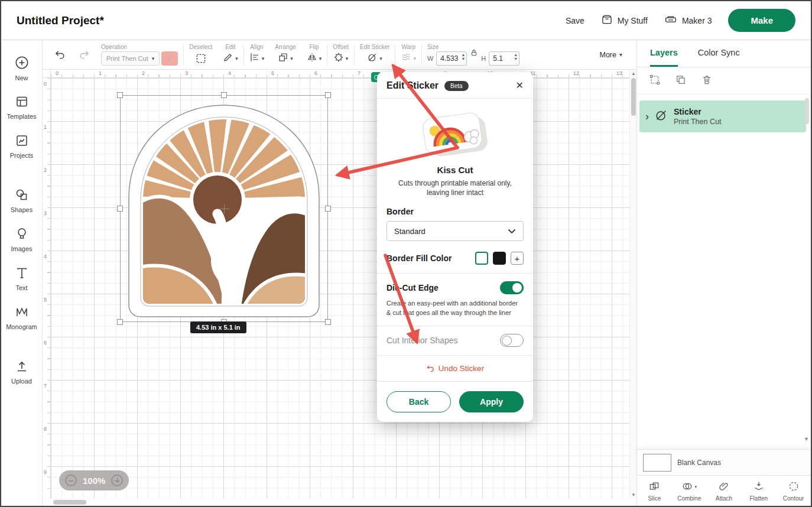 Image resolution: width=812 pixels, height=507 pixels. I want to click on canvas-background-row: Blank Canvas, so click(724, 462).